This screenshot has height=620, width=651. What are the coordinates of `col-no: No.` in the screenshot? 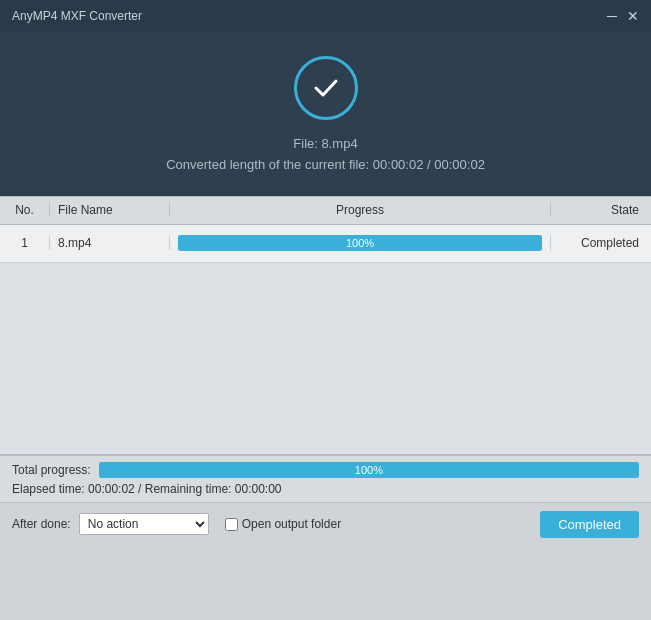 It's located at (25, 210).